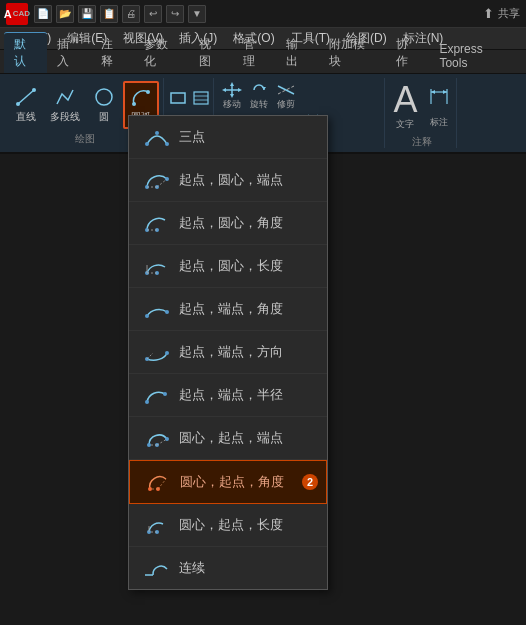 The width and height of the screenshot is (526, 625). Describe the element at coordinates (162, 53) in the screenshot. I see `tab-parametric: 参数化` at that location.